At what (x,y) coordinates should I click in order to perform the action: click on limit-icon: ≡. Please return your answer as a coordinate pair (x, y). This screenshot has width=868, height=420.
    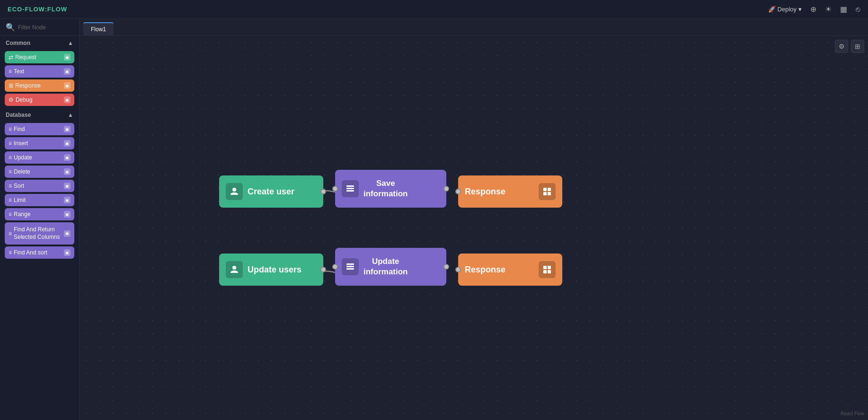
    Looking at the image, I should click on (10, 200).